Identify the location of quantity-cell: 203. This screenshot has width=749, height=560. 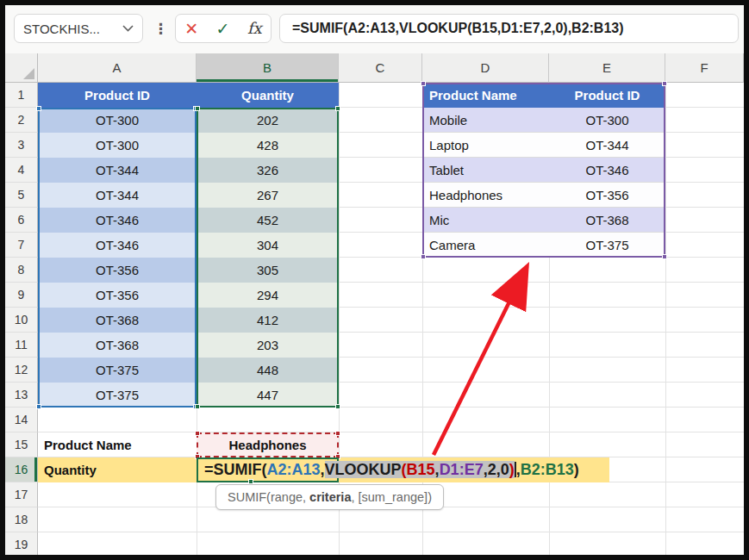
(267, 345).